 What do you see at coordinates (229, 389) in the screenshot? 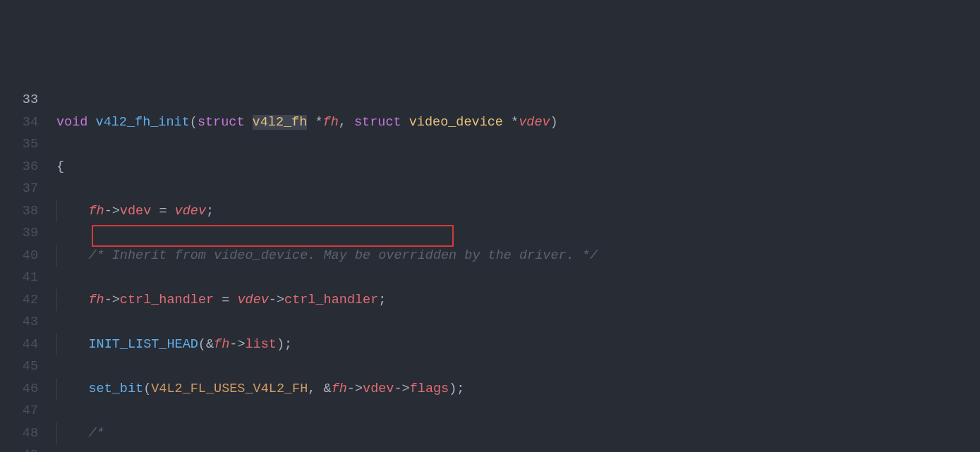
I see `const-uses-v4l2-fh: V4L2_FL_USES_V4L2_FH` at bounding box center [229, 389].